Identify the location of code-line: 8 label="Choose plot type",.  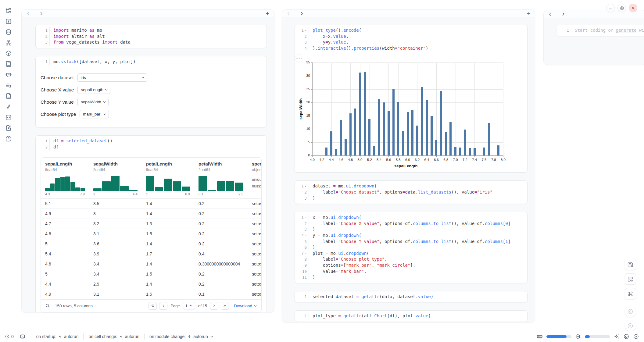
(411, 259).